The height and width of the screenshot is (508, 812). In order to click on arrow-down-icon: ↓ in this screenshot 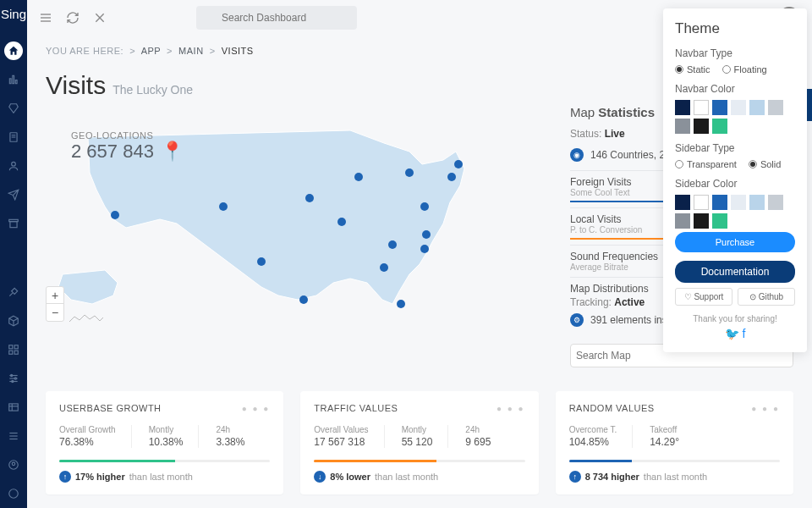, I will do `click(320, 477)`.